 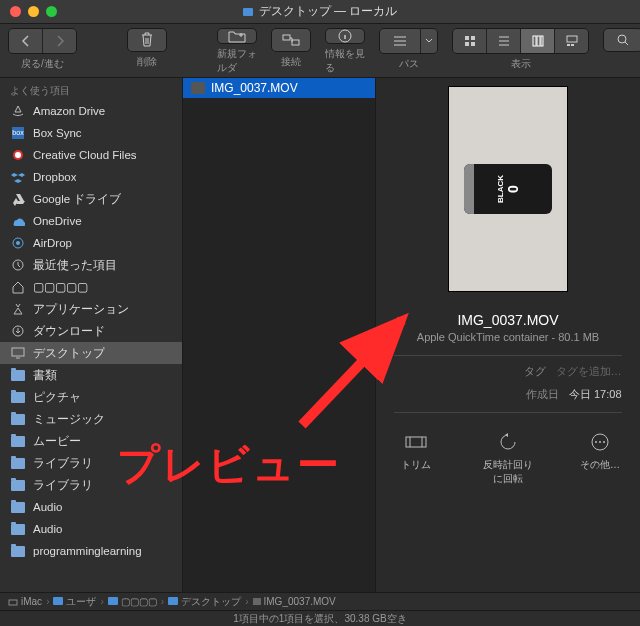 What do you see at coordinates (622, 40) in the screenshot?
I see `search-button` at bounding box center [622, 40].